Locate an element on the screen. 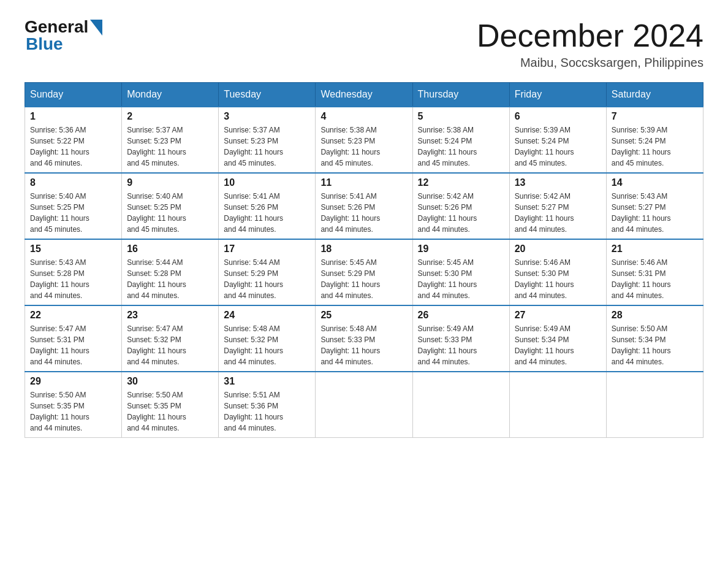  day-info: Sunrise: 5:42 AMSunset: 5:26 PMDaylight:… is located at coordinates (461, 213).